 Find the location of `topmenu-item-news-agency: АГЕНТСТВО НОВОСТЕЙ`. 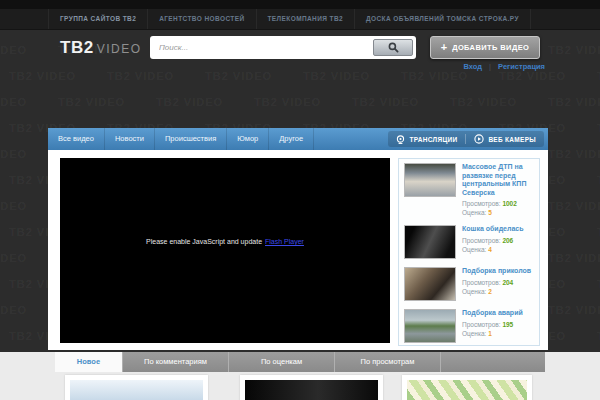

topmenu-item-news-agency: АГЕНТСТВО НОВОСТЕЙ is located at coordinates (202, 19).